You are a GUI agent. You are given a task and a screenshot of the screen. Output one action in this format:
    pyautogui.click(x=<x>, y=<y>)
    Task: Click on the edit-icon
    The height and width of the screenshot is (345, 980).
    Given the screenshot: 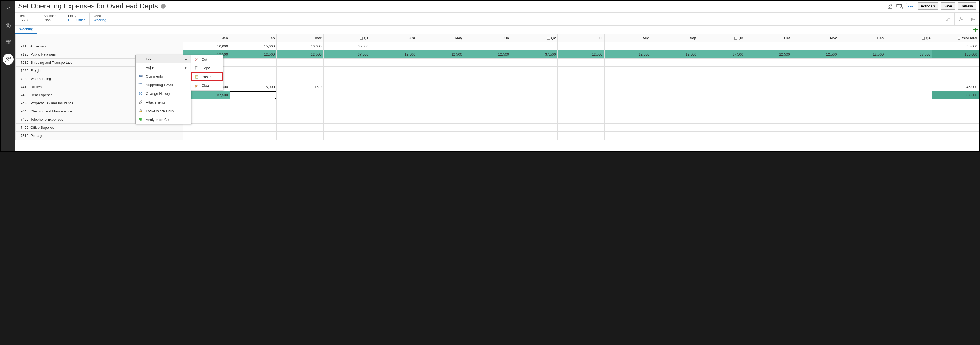 What is the action you would take?
    pyautogui.click(x=890, y=6)
    